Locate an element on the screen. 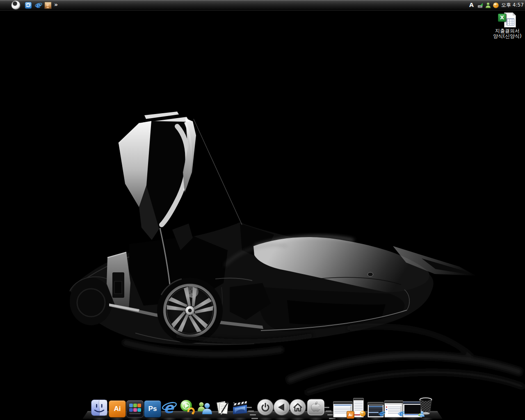 This screenshot has width=525, height=420. dock-finder is located at coordinates (99, 409).